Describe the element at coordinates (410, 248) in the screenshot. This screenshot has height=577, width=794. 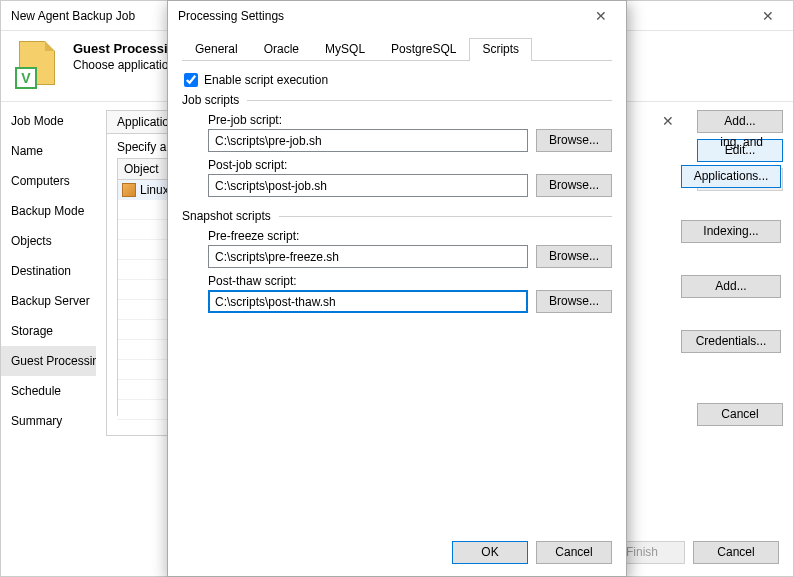
I see `pre-freeze-field: Pre-freeze script: Browse...` at that location.